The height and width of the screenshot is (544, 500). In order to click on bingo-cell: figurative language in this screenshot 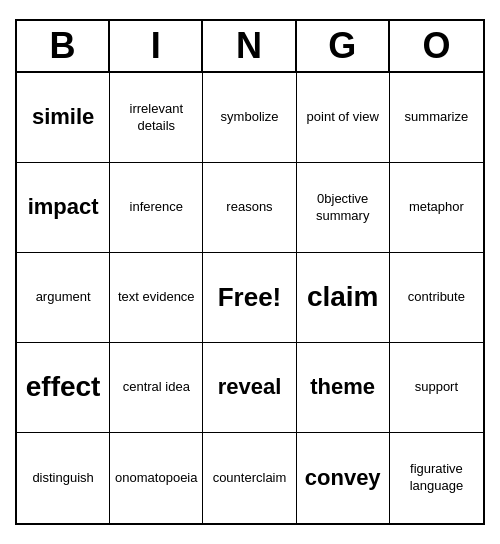, I will do `click(436, 478)`.